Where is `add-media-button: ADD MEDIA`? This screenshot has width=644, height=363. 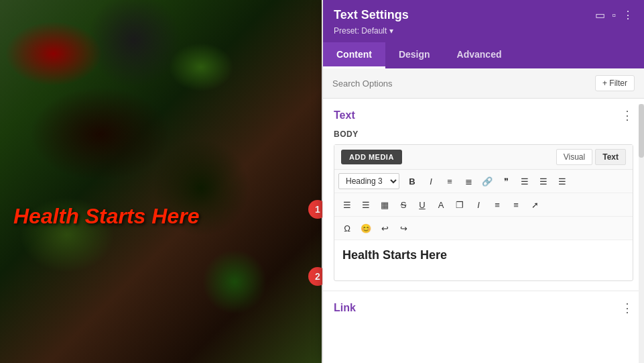 add-media-button: ADD MEDIA is located at coordinates (371, 157).